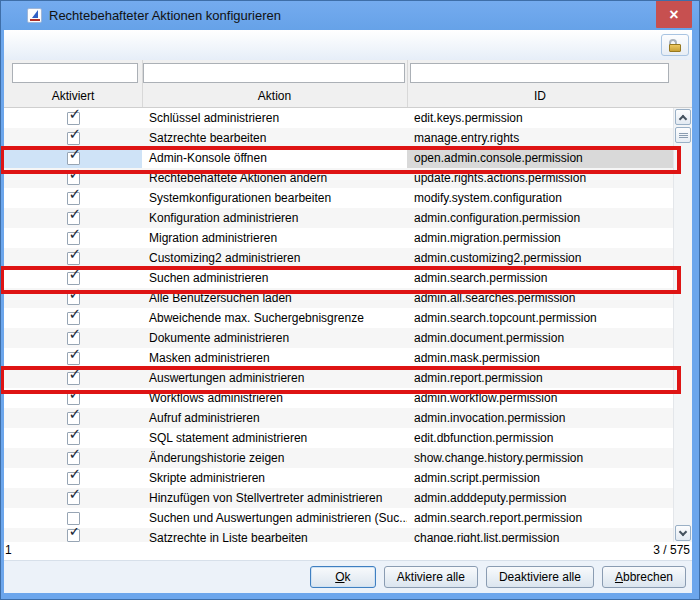 This screenshot has width=700, height=600. Describe the element at coordinates (274, 518) in the screenshot. I see `aktion-cell: Suchen und Auswertungen administrieren (…` at that location.